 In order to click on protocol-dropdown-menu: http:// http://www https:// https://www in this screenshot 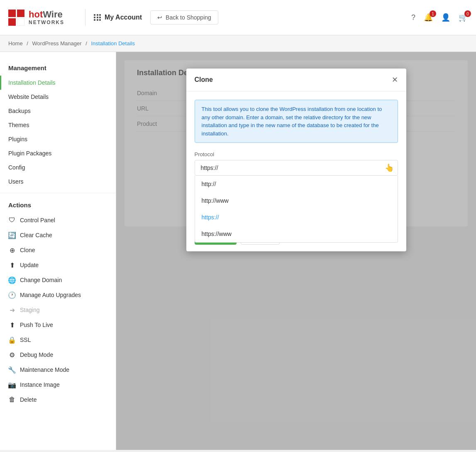, I will do `click(296, 209)`.